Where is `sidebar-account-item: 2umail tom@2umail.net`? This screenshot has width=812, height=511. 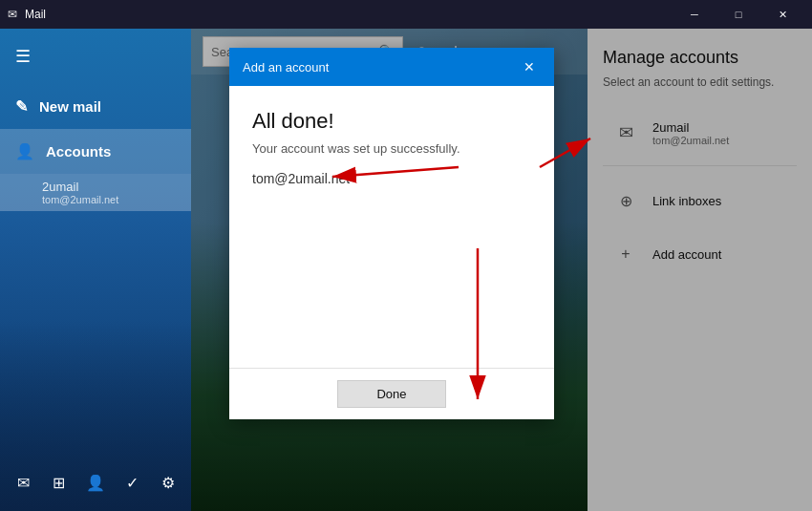 sidebar-account-item: 2umail tom@2umail.net is located at coordinates (96, 193).